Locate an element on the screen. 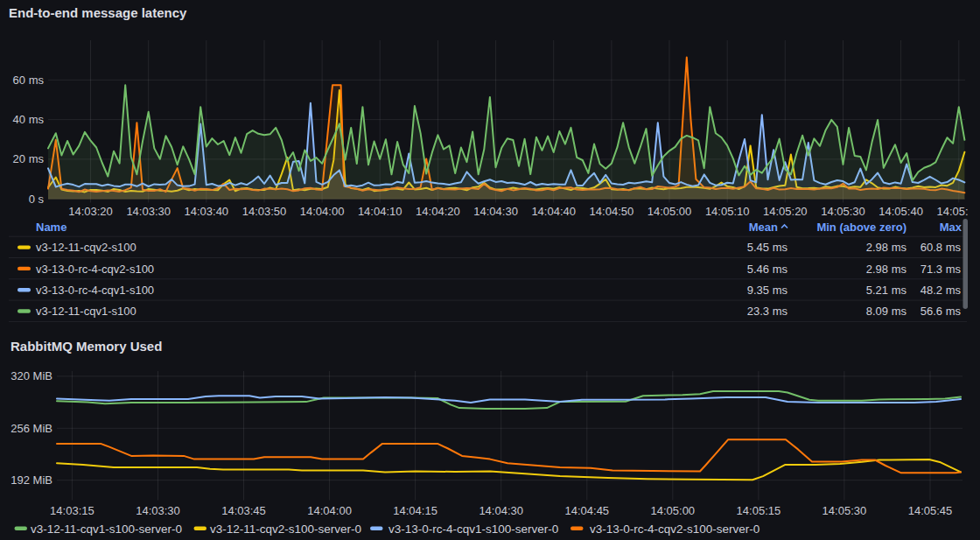 Image resolution: width=980 pixels, height=540 pixels. svg-text: 14:04:15 is located at coordinates (415, 511).